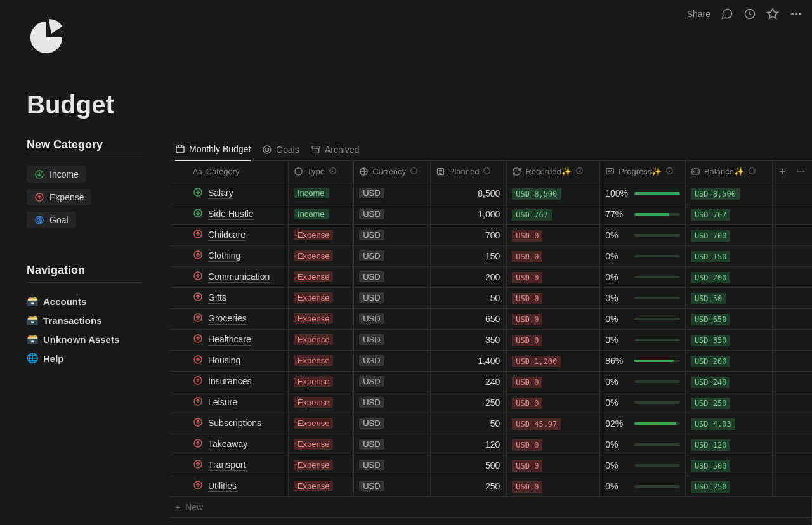 This screenshot has height=525, width=812. Describe the element at coordinates (710, 466) in the screenshot. I see `balance-tag: USD 500` at that location.